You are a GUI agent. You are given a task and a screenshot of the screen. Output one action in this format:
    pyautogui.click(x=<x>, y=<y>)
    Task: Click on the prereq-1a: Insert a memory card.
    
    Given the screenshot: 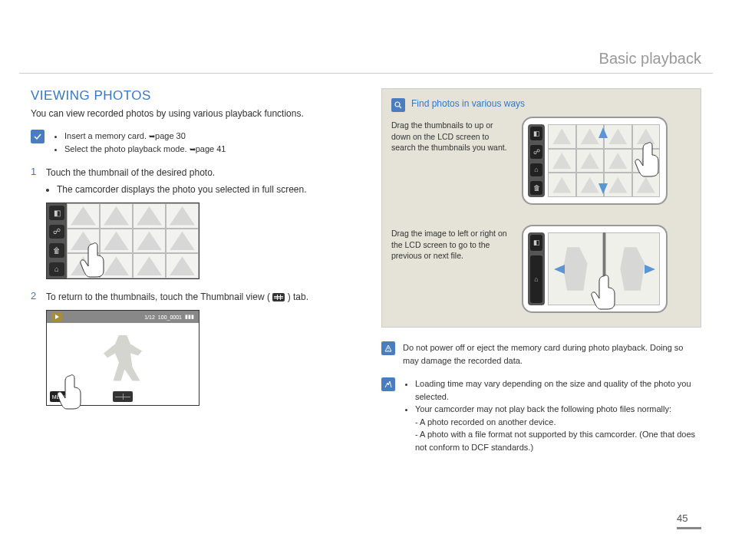 What is the action you would take?
    pyautogui.click(x=107, y=136)
    